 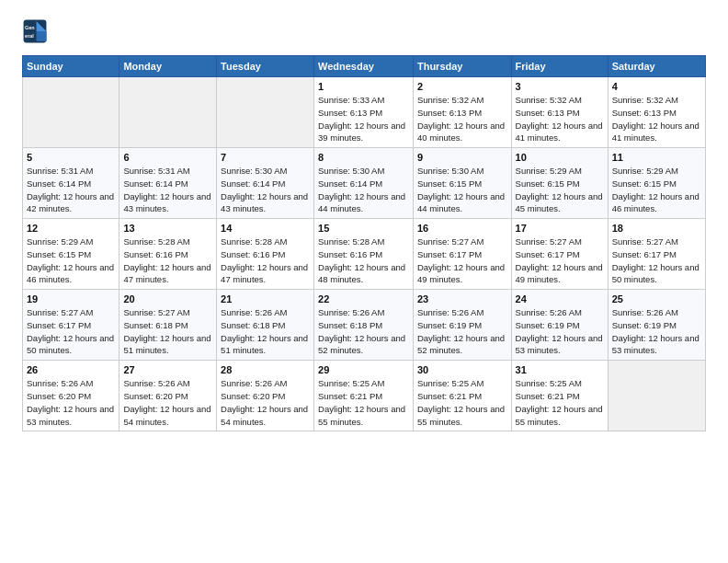 What do you see at coordinates (560, 86) in the screenshot?
I see `day-number: 3` at bounding box center [560, 86].